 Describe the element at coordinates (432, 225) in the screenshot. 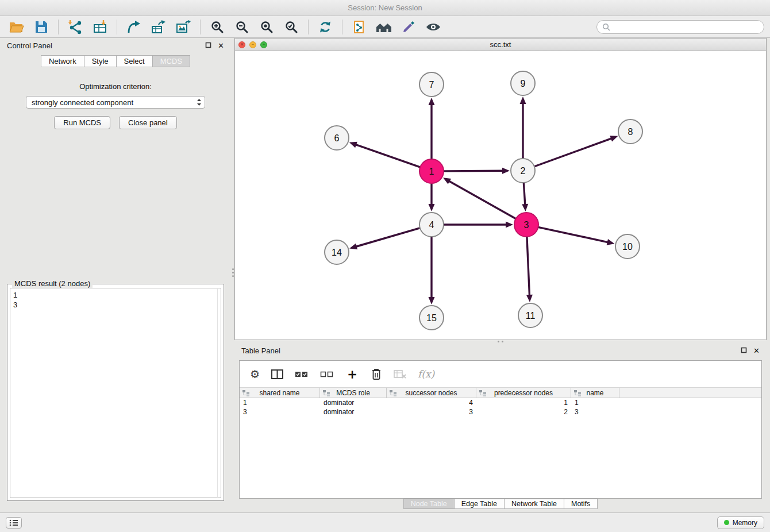

I see `graph-node-4: 4` at that location.